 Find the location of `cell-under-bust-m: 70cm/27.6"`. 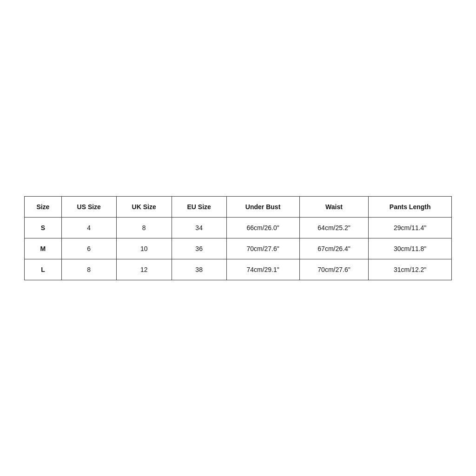

cell-under-bust-m: 70cm/27.6" is located at coordinates (263, 248).